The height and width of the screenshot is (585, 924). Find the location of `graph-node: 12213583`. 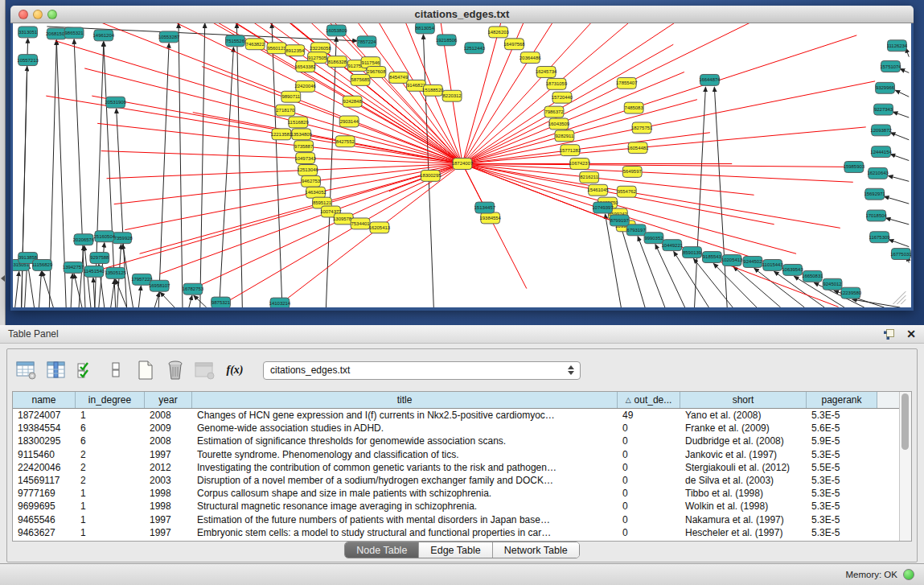

graph-node: 12213583 is located at coordinates (281, 134).